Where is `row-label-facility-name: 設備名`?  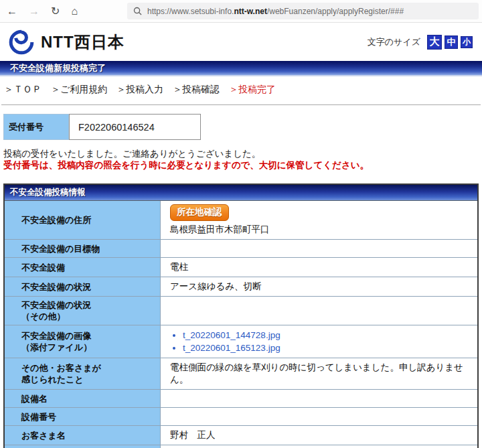
row-label-facility-name: 設備名 is located at coordinates (83, 398).